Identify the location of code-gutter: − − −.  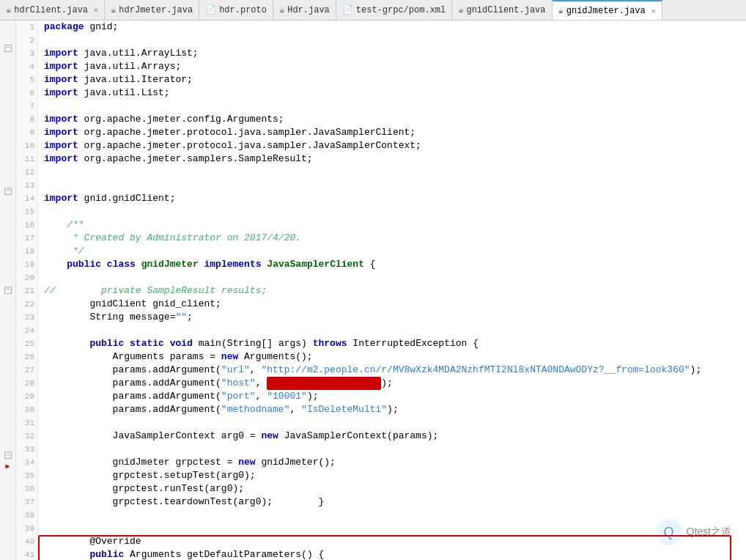
(8, 290).